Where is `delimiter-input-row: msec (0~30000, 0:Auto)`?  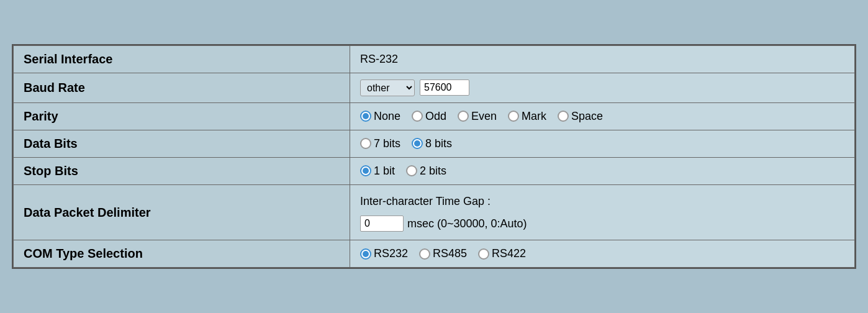 delimiter-input-row: msec (0~30000, 0:Auto) is located at coordinates (602, 224).